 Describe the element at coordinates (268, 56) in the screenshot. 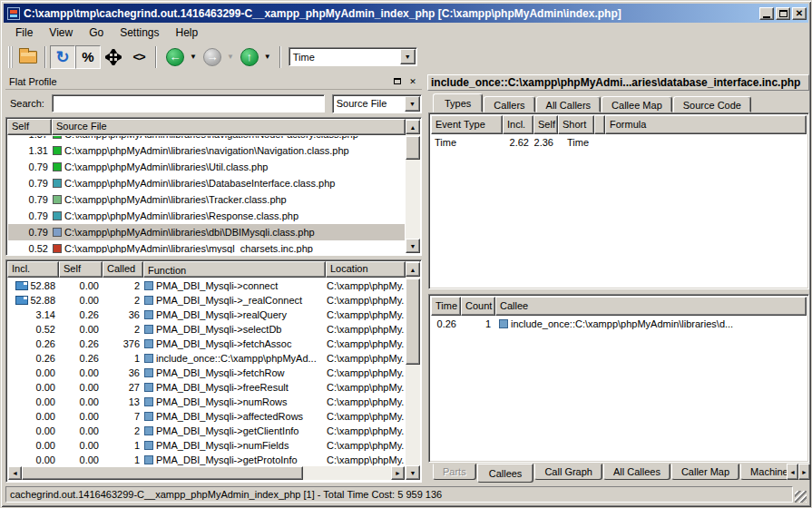

I see `up-dropdown-arrow: ▼` at that location.